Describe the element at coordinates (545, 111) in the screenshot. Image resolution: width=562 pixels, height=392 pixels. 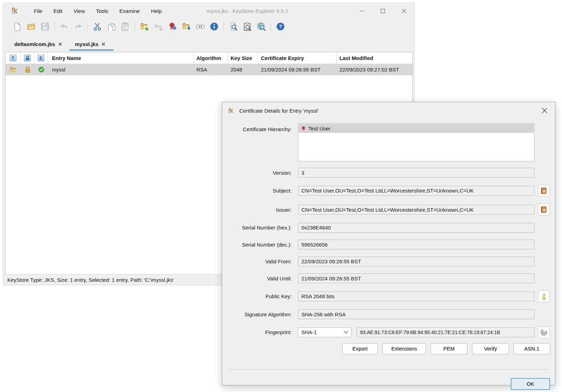
I see `dialog-close-button` at that location.